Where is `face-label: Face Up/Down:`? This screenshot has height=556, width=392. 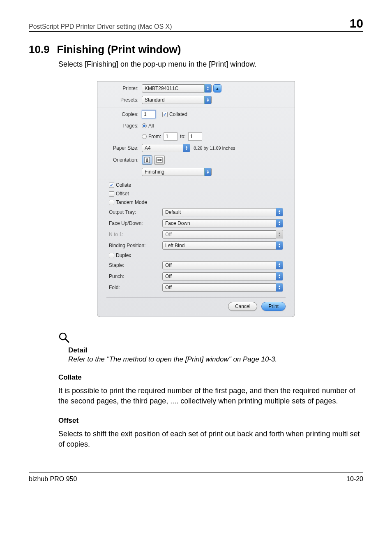 face-label: Face Up/Down: is located at coordinates (136, 223).